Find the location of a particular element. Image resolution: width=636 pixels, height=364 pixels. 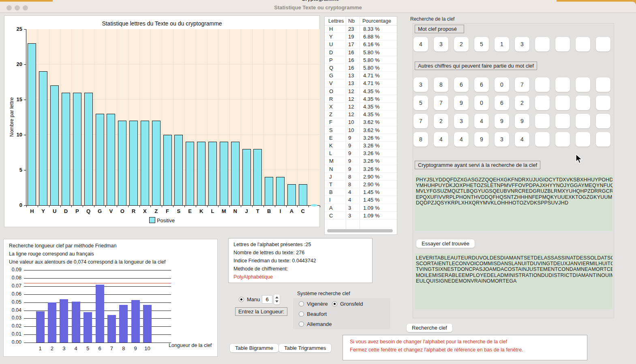

cryptogram-textarea: PHYJSLYDDQFDZXGASGZZQQEHXGKFNDRXUJUGIOCY… is located at coordinates (514, 203).